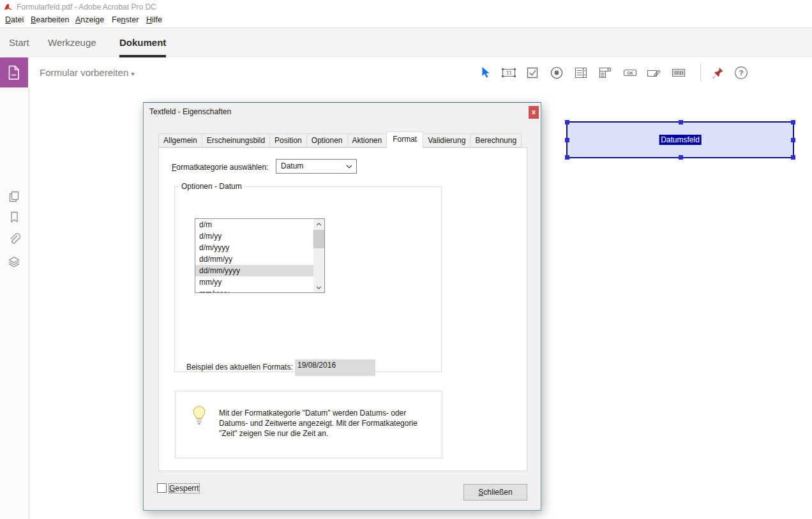  Describe the element at coordinates (368, 140) in the screenshot. I see `tab-aktionen: Aktionen` at that location.